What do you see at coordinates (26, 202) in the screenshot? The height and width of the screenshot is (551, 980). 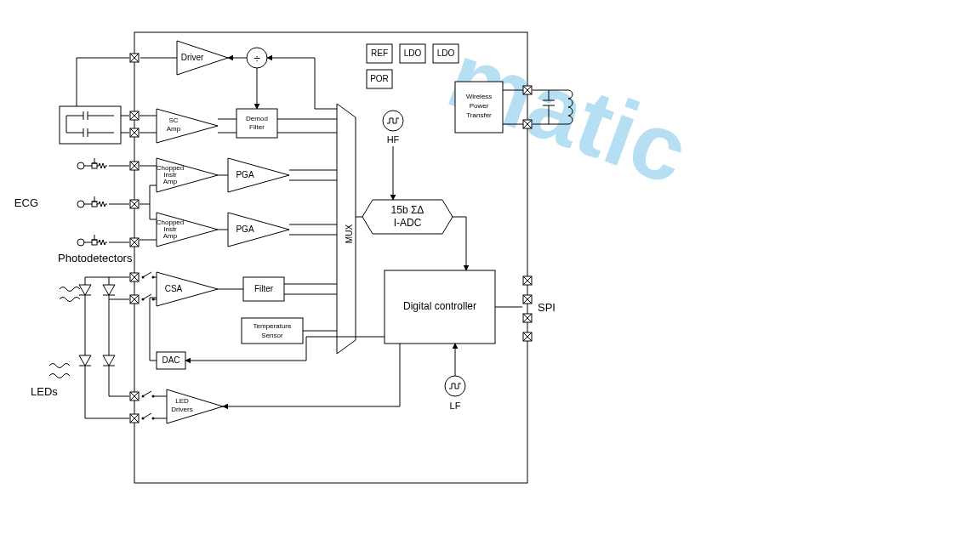 I see `ecg-label: ECG` at bounding box center [26, 202].